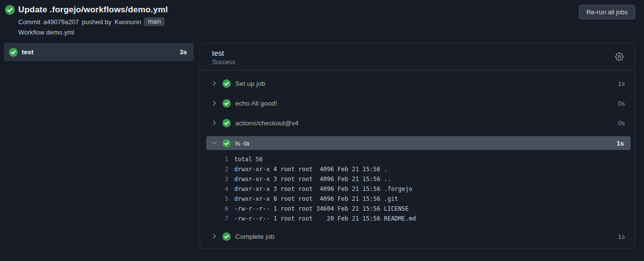 This screenshot has width=644, height=261. I want to click on log-line-text: drwxr-xr-x 8 root root 4096 Feb 21 15:56…, so click(313, 199).